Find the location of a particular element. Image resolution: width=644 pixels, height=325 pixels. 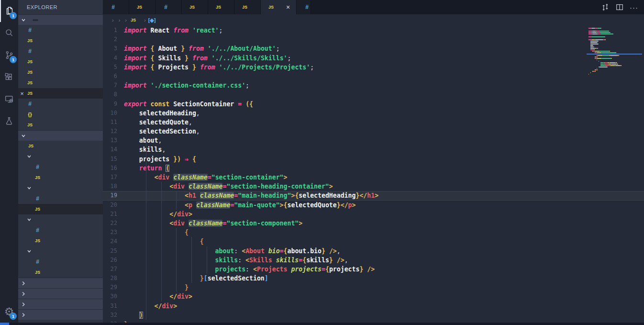

sidebar-section-npm-scripts is located at coordinates (60, 304).